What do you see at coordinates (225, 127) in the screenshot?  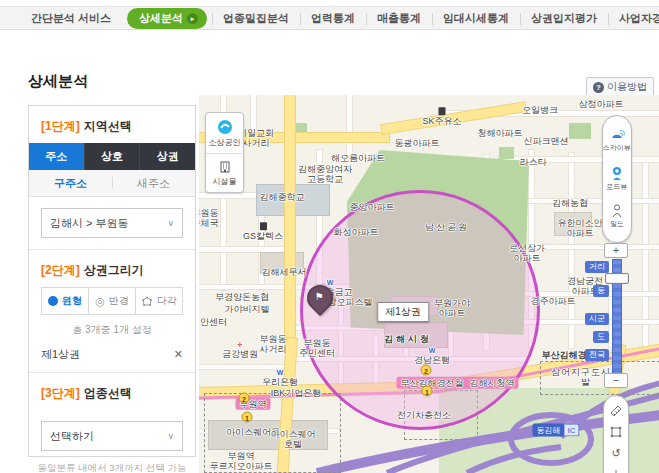 I see `small-business-logo-icon` at bounding box center [225, 127].